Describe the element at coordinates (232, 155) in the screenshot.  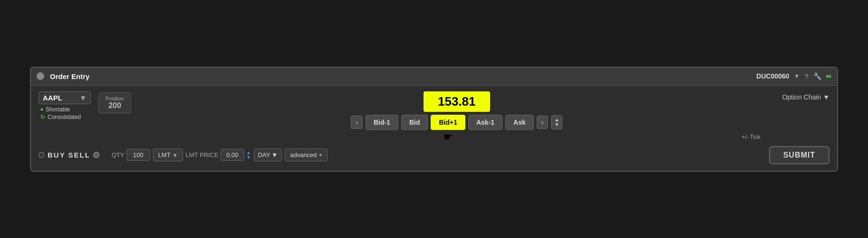
I see `lmt-price-value: 0.00` at that location.